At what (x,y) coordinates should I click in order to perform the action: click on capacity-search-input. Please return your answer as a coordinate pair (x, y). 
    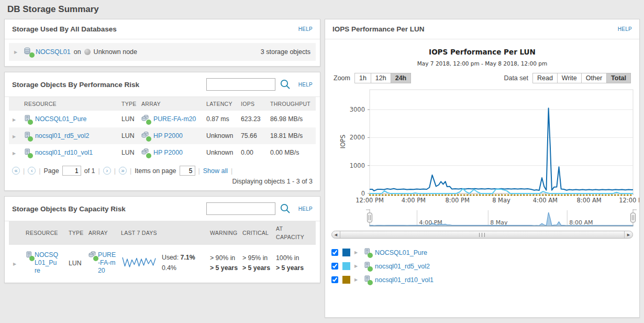
    Looking at the image, I should click on (241, 209).